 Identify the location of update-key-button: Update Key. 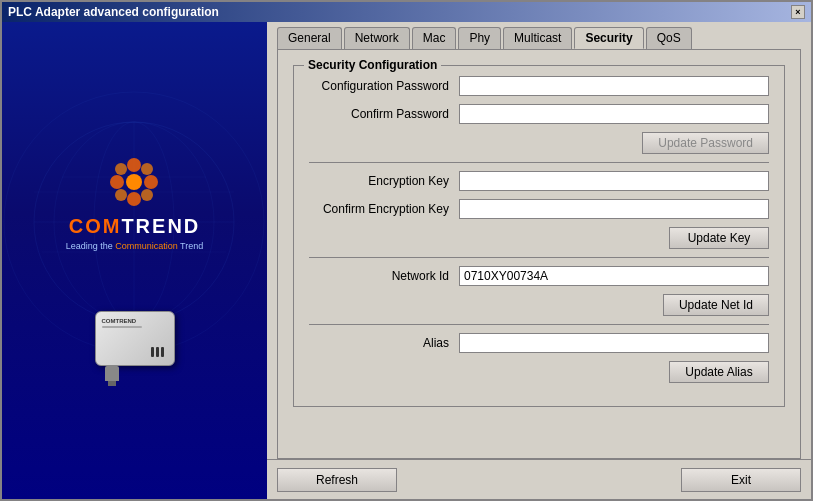
(719, 238).